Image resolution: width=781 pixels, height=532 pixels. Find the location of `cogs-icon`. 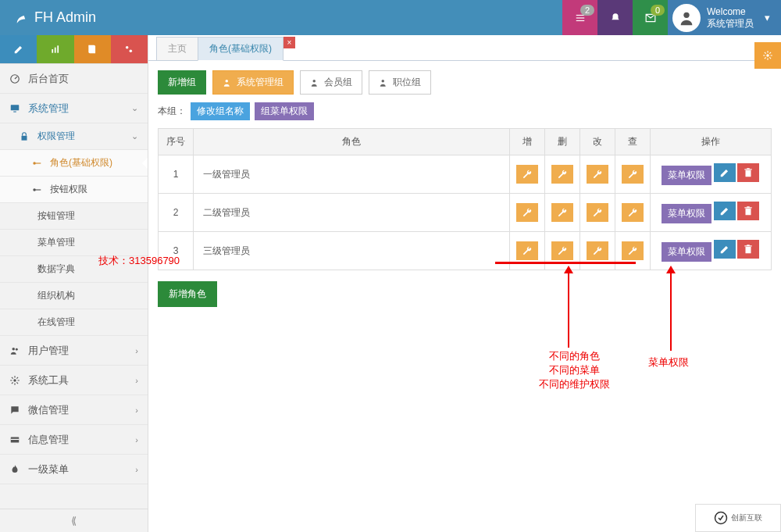

cogs-icon is located at coordinates (129, 49).